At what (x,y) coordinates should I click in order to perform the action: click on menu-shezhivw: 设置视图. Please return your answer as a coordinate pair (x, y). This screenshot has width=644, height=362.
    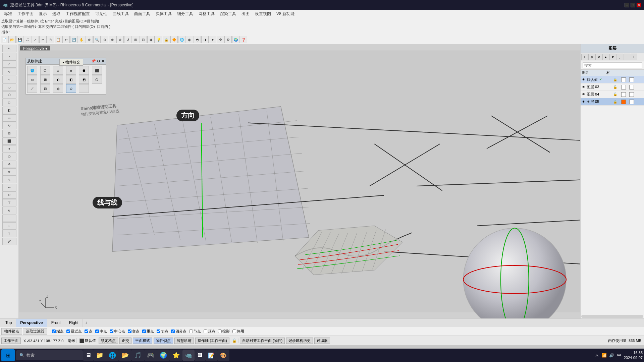
    Looking at the image, I should click on (263, 14).